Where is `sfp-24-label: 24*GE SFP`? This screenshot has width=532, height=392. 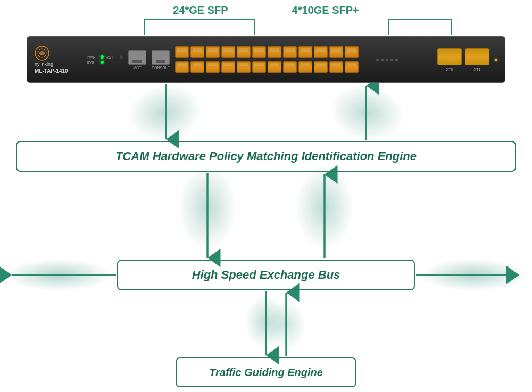 sfp-24-label: 24*GE SFP is located at coordinates (200, 11).